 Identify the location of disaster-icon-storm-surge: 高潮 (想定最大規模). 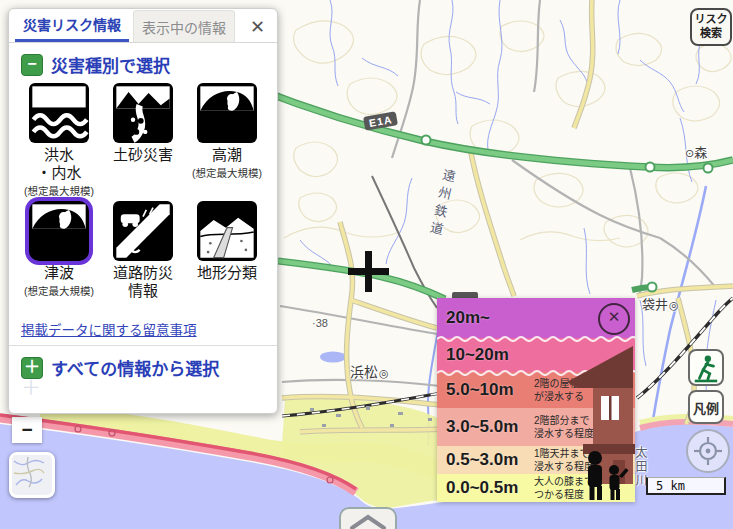
(227, 141).